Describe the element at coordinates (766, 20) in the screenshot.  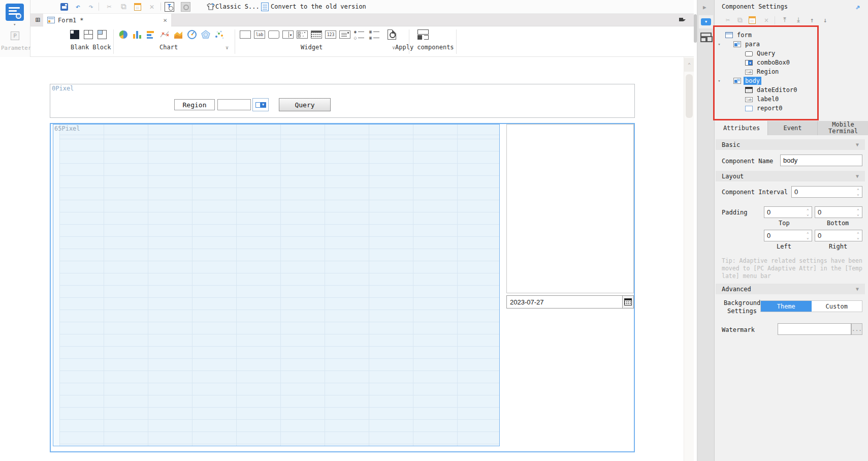
I see `tree-delete-button: ✕` at that location.